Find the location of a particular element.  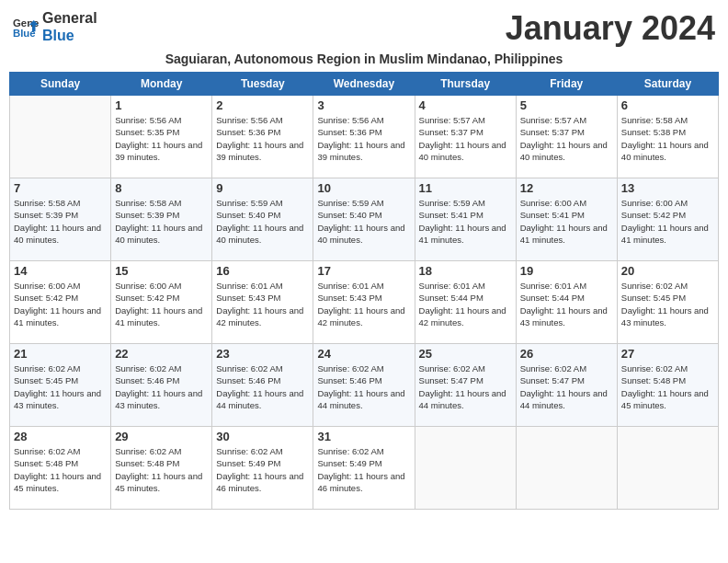

day-number: 10 is located at coordinates (364, 188).